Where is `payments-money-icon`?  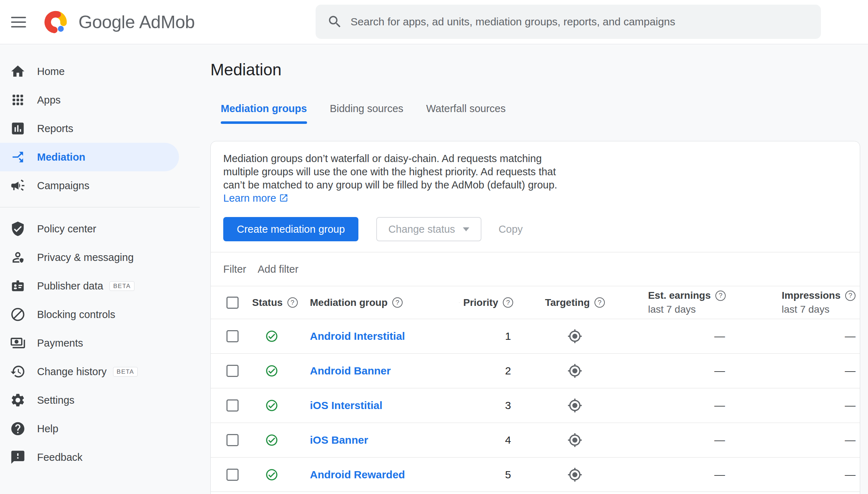 payments-money-icon is located at coordinates (18, 343).